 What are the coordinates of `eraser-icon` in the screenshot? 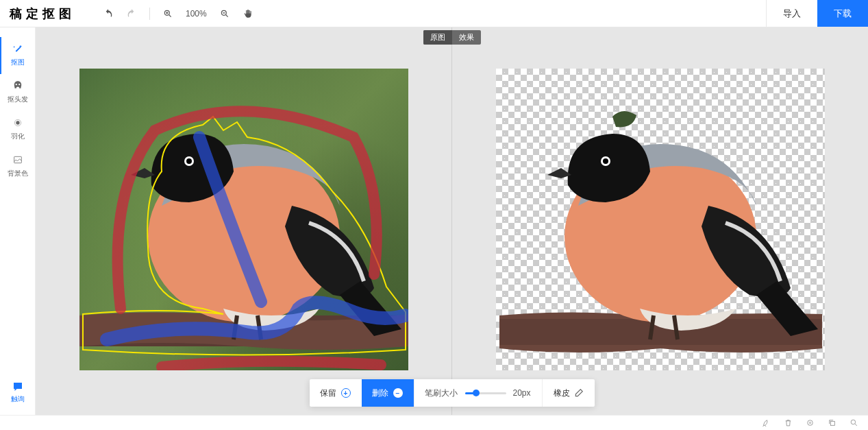 It's located at (579, 393).